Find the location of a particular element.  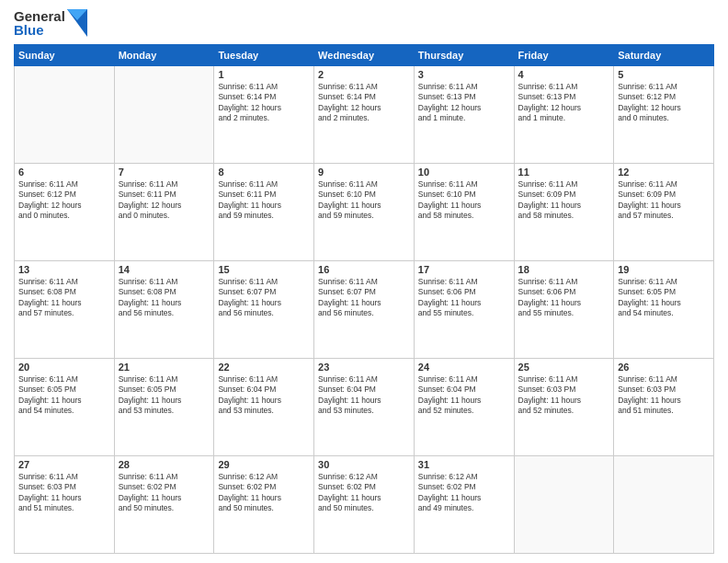

cell-content: Sunrise: 6:11 AM Sunset: 6:04 PM Dayligh… is located at coordinates (264, 396).